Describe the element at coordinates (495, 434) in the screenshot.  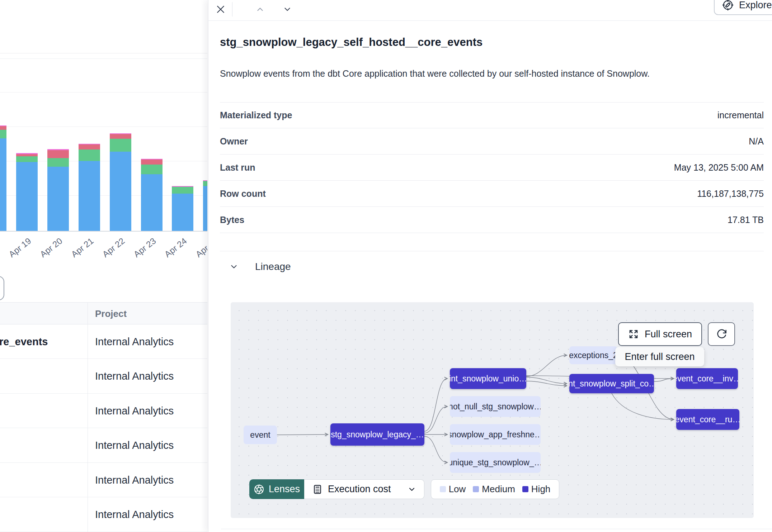
I see `lineage-node: snowplow_app_freshne…` at that location.